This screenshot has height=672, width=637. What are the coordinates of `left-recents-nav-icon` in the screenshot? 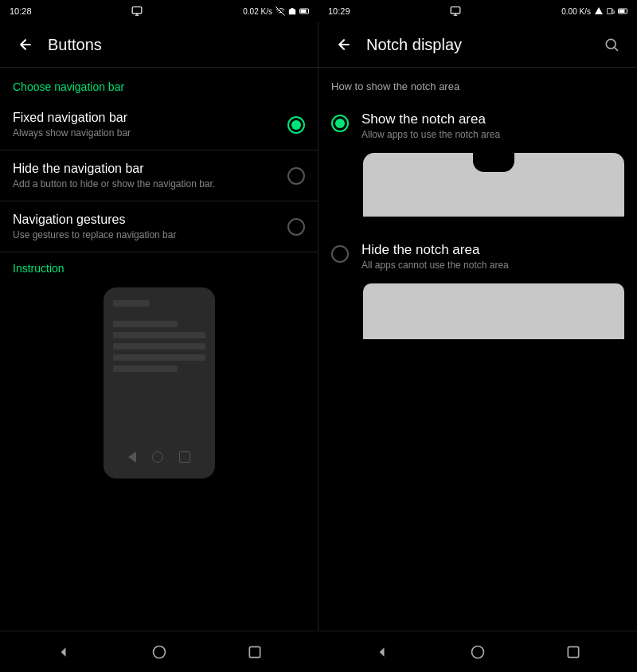 It's located at (255, 652).